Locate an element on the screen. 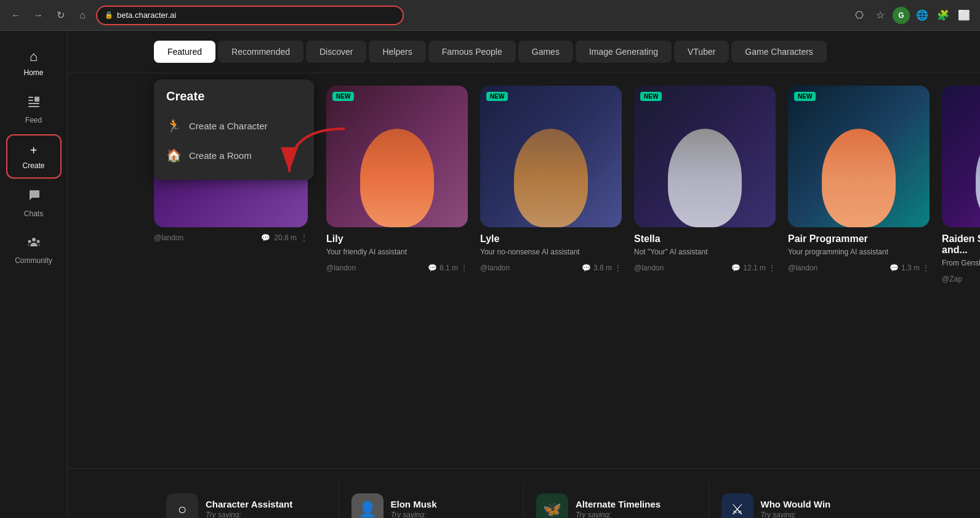  character-card-lyle: NEW Lyle Your no-nonsense AI assistant @… is located at coordinates (551, 185).